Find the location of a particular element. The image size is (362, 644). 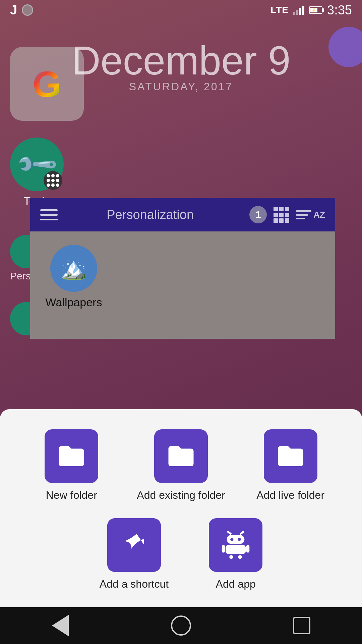

add-live-folder-label: Add live folder is located at coordinates (290, 495).